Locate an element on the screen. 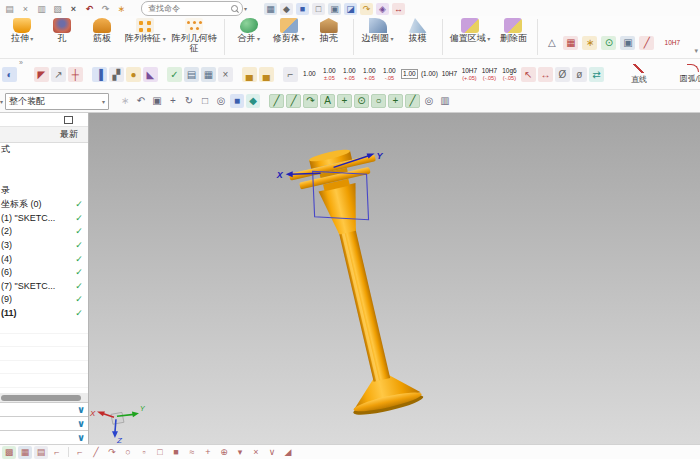  orient-view-icon: ↶ is located at coordinates (141, 101).